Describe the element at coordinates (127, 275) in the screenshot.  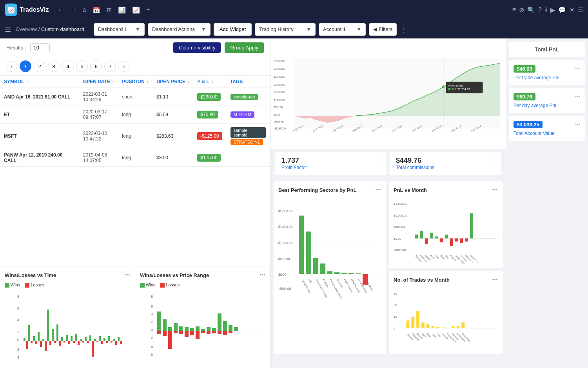
I see `wl-time-more-icon: ···` at that location.